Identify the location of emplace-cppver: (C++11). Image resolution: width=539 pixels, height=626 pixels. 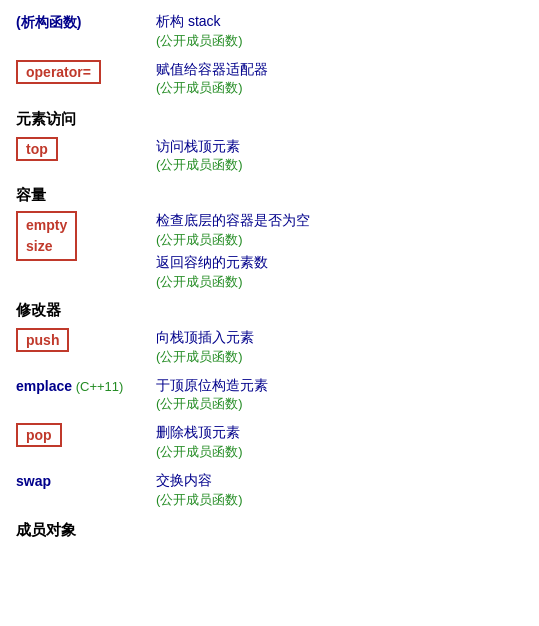
(98, 386).